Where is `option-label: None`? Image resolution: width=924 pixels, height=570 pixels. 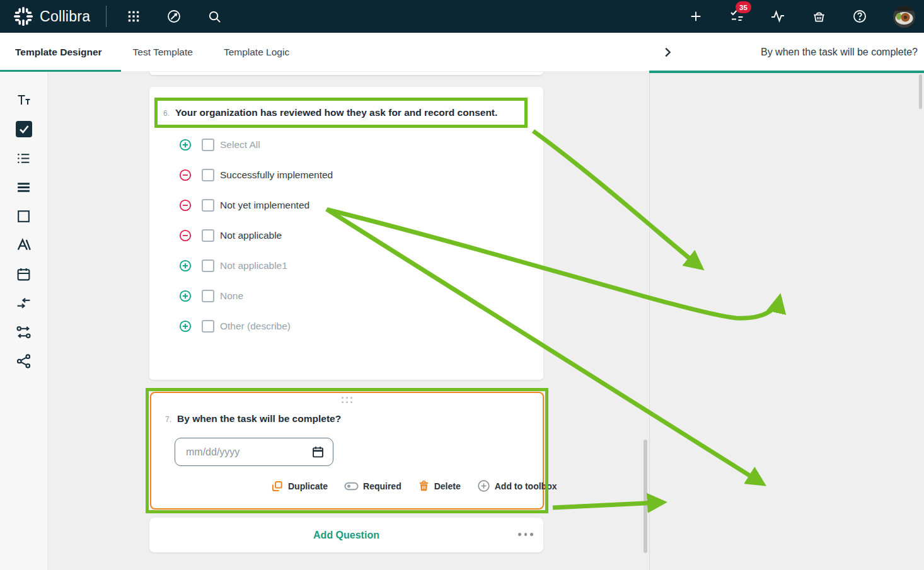 option-label: None is located at coordinates (232, 296).